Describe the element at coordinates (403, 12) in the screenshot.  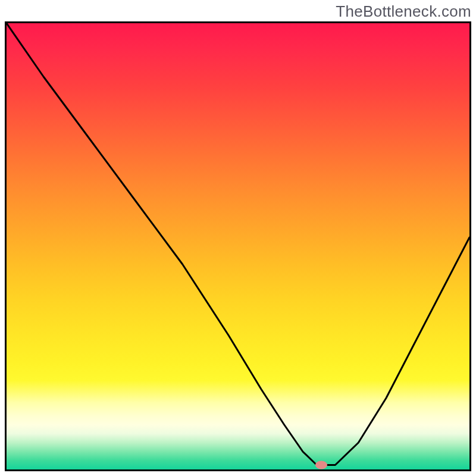
I see `watermark-text: TheBottleneck.com` at that location.